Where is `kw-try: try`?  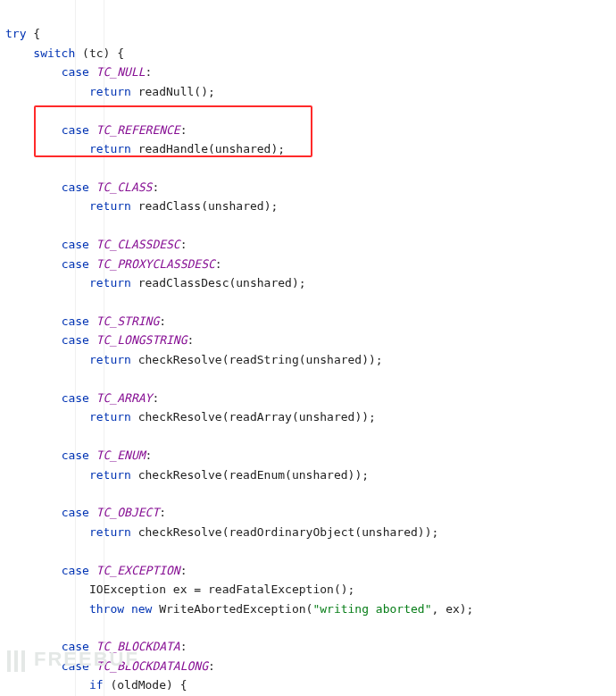 kw-try: try is located at coordinates (16, 34).